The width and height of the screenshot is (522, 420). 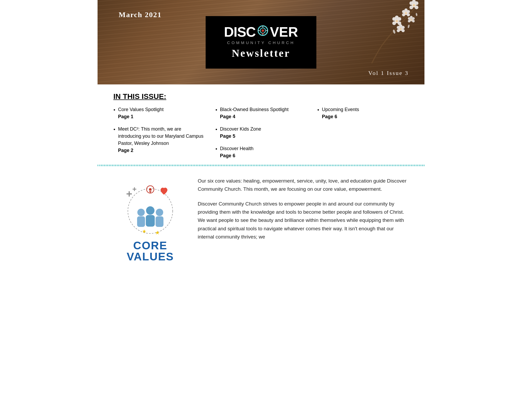 What do you see at coordinates (303, 219) in the screenshot?
I see `right-column: Our six core values: healing, empowermen…` at bounding box center [303, 219].